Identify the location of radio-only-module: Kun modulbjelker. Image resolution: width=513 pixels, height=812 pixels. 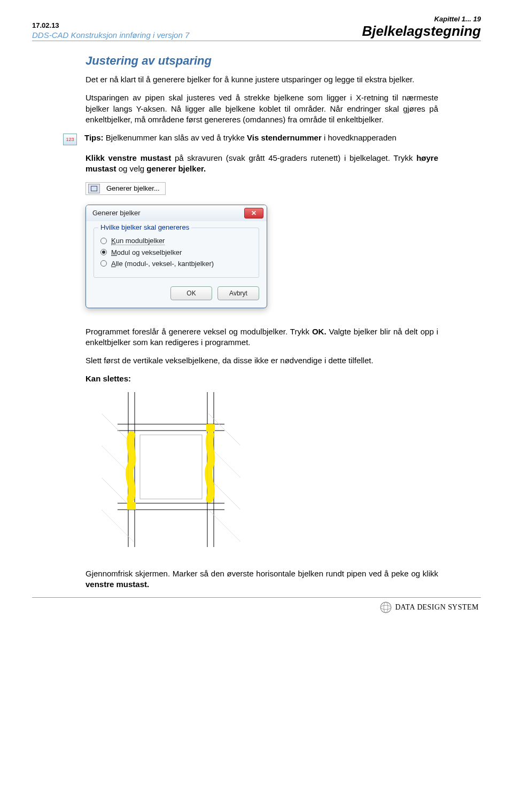
(176, 241).